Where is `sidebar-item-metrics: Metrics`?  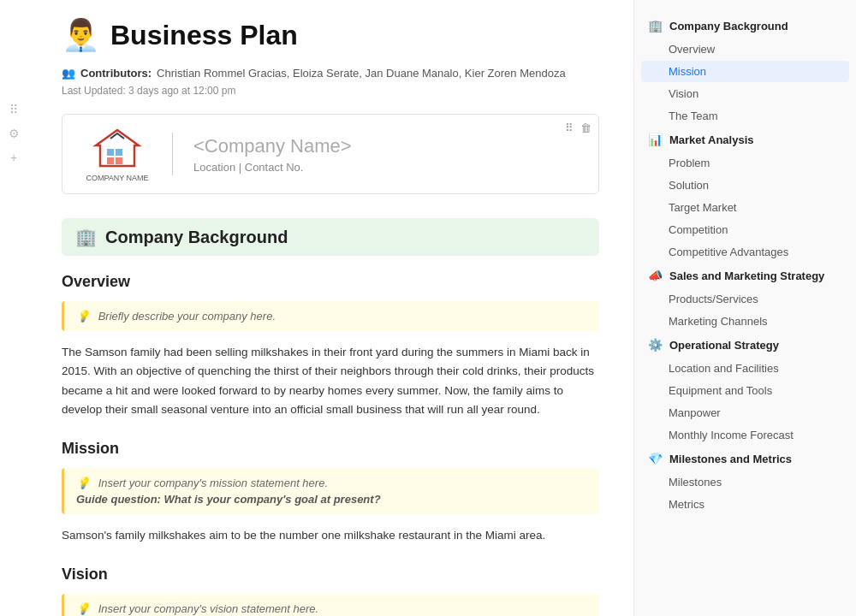
sidebar-item-metrics: Metrics is located at coordinates (745, 505).